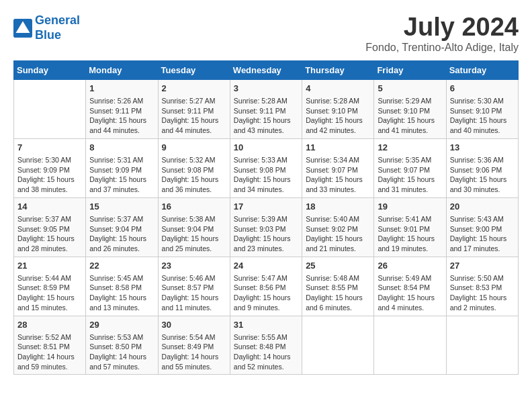  I want to click on day-number: 5, so click(410, 89).